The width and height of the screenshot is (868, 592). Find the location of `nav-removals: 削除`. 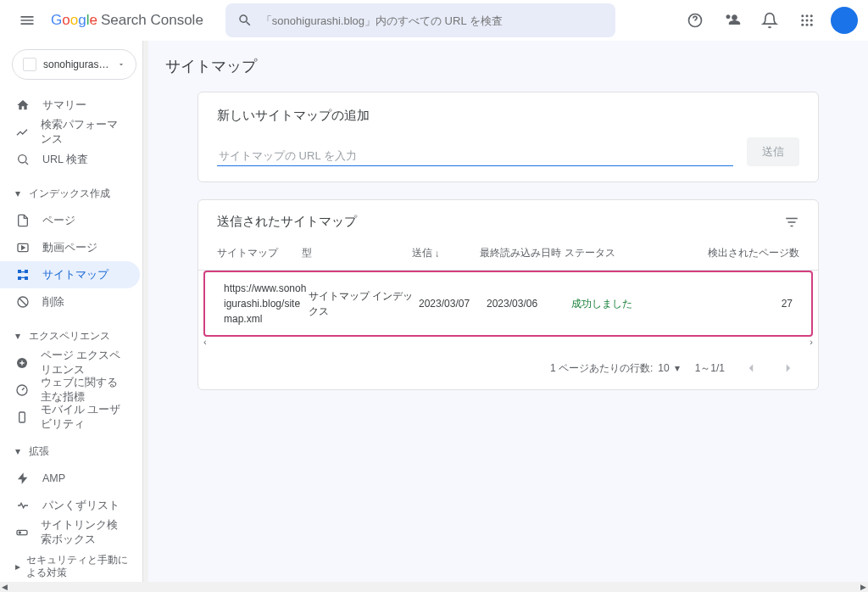

nav-removals: 削除 is located at coordinates (70, 302).